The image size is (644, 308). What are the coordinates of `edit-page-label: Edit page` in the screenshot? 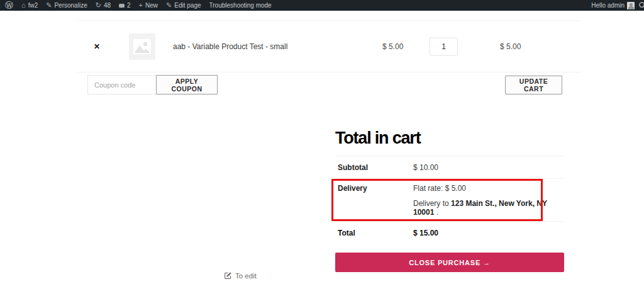 It's located at (187, 5).